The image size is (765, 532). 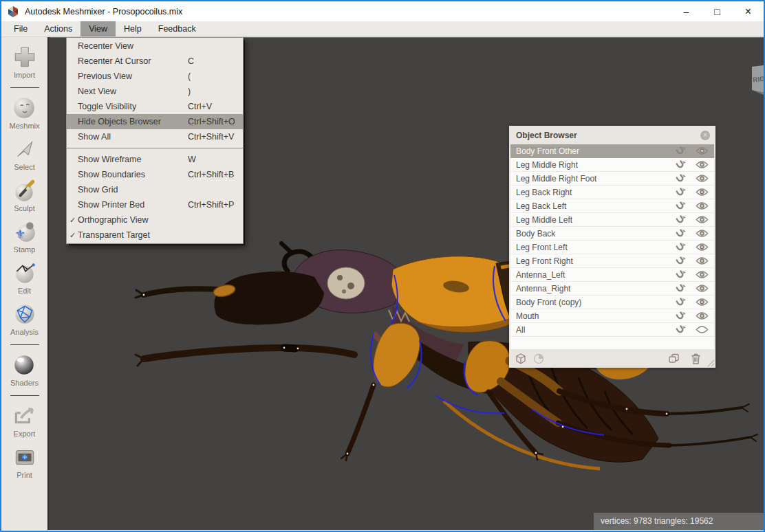 I want to click on sidebar-item-meshmix: Meshmix, so click(x=24, y=113).